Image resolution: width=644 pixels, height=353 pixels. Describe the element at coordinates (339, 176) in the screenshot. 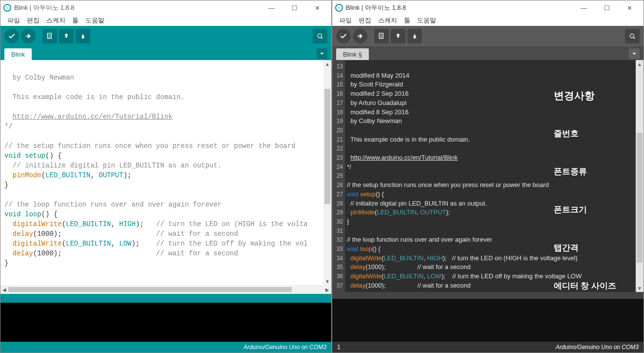

I see `line-number-gutter: 13 14 15 16 17 18 19 20 21 22 23 24 25 2…` at that location.